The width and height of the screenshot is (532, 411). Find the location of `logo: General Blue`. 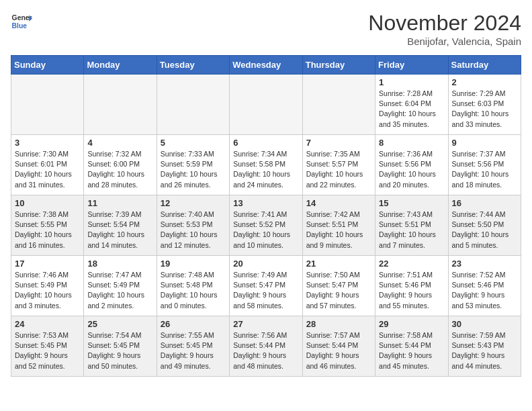

logo: General Blue is located at coordinates (21, 21).